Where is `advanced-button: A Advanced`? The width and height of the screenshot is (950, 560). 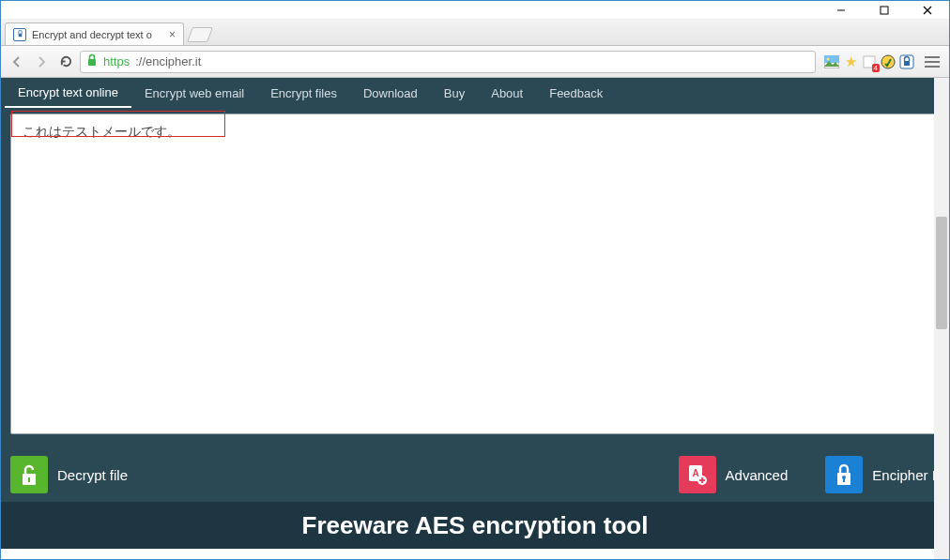 advanced-button: A Advanced is located at coordinates (734, 475).